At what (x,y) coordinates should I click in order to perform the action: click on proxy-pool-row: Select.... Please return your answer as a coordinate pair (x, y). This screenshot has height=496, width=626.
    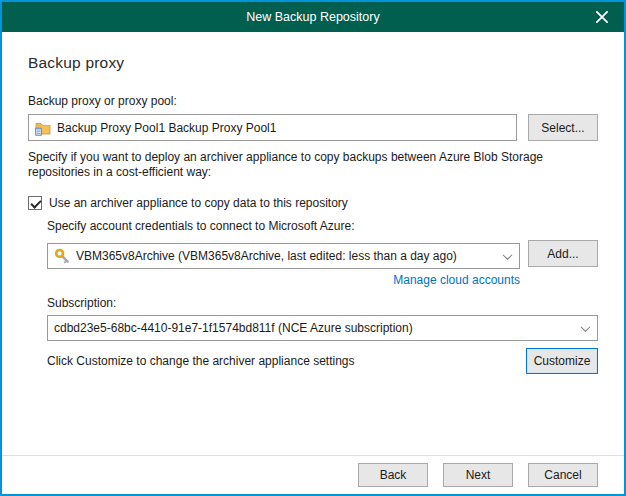
    Looking at the image, I should click on (313, 128).